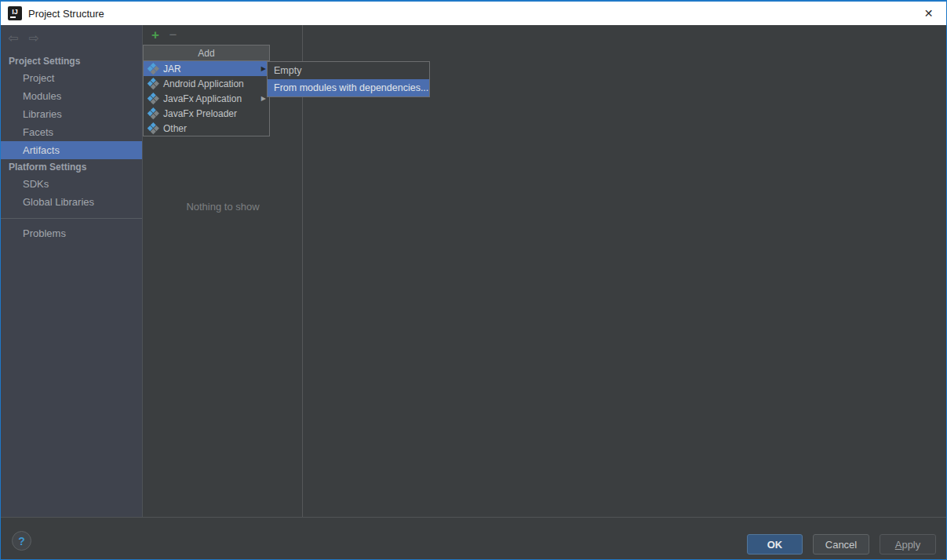  Describe the element at coordinates (71, 96) in the screenshot. I see `sidebar-item-modules: Modules` at that location.